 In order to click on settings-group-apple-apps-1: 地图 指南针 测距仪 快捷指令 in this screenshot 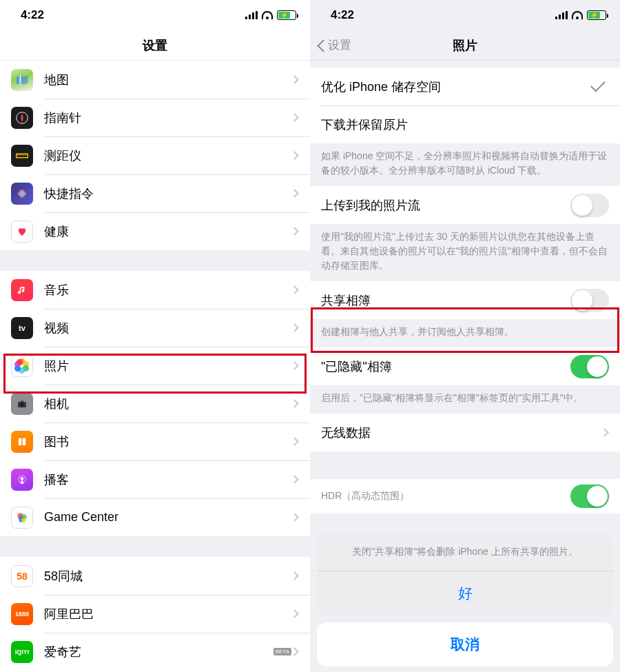, I will do `click(155, 156)`.